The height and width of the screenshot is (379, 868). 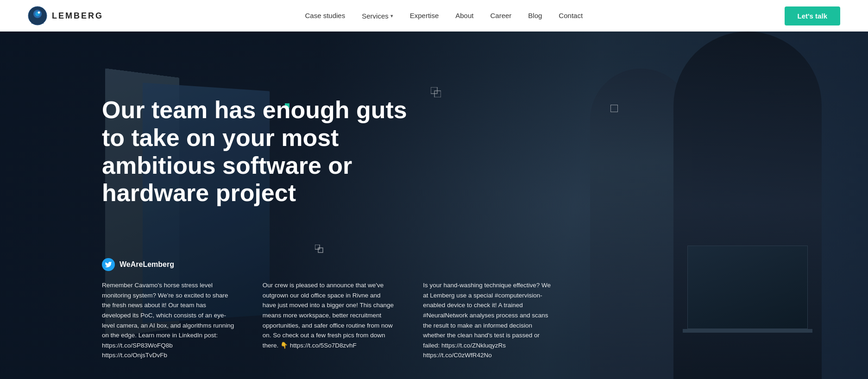 What do you see at coordinates (501, 16) in the screenshot?
I see `nav-link-career: Career` at bounding box center [501, 16].